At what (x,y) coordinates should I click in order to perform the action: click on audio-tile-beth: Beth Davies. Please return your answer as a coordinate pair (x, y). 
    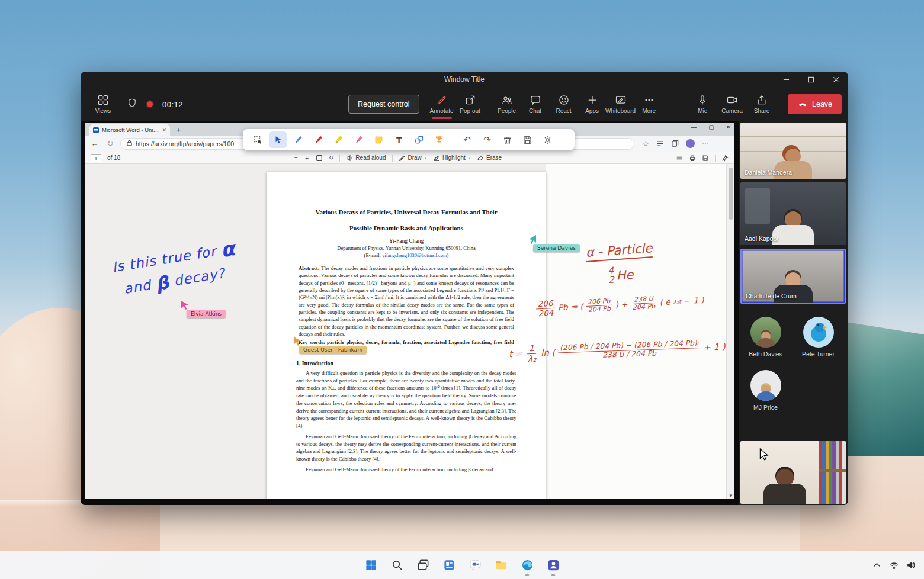
    Looking at the image, I should click on (765, 337).